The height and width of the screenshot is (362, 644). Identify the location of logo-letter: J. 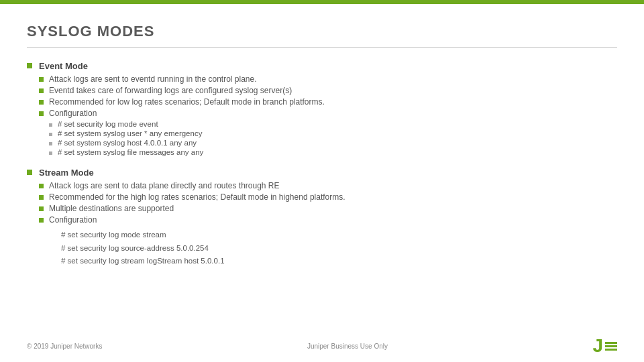
(598, 346).